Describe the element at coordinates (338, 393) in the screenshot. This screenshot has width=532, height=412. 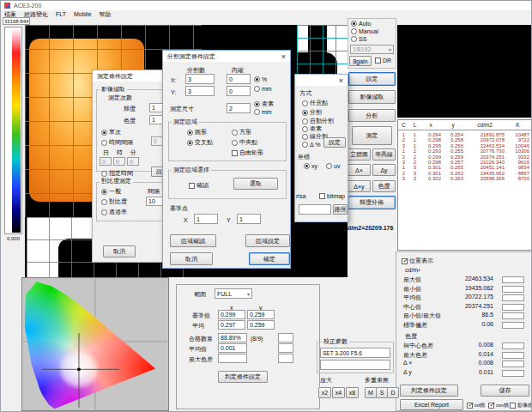
I see `zoom-x4-button: x4` at that location.